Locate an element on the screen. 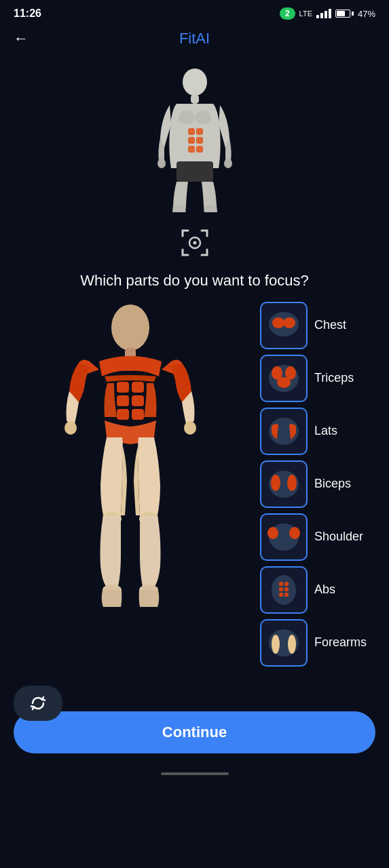 This screenshot has height=868, width=389. lats-thumb is located at coordinates (284, 431).